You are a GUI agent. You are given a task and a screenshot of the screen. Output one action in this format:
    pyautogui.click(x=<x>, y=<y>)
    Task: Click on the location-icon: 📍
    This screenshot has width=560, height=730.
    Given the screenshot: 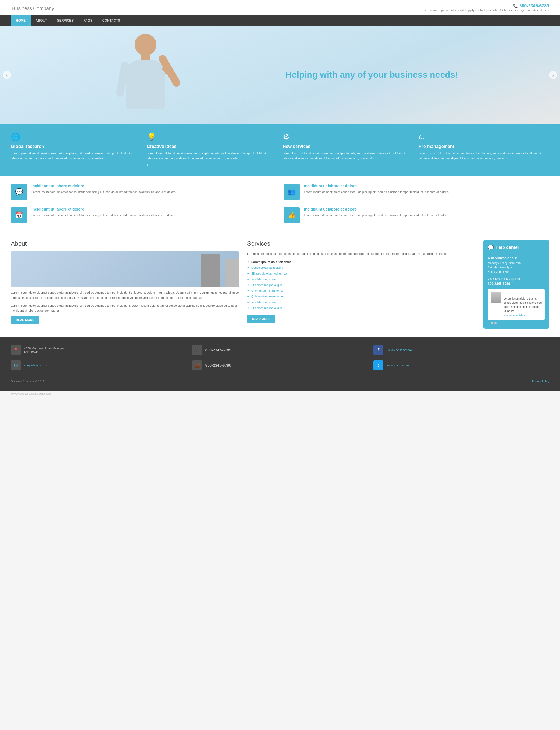 What is the action you would take?
    pyautogui.click(x=16, y=350)
    